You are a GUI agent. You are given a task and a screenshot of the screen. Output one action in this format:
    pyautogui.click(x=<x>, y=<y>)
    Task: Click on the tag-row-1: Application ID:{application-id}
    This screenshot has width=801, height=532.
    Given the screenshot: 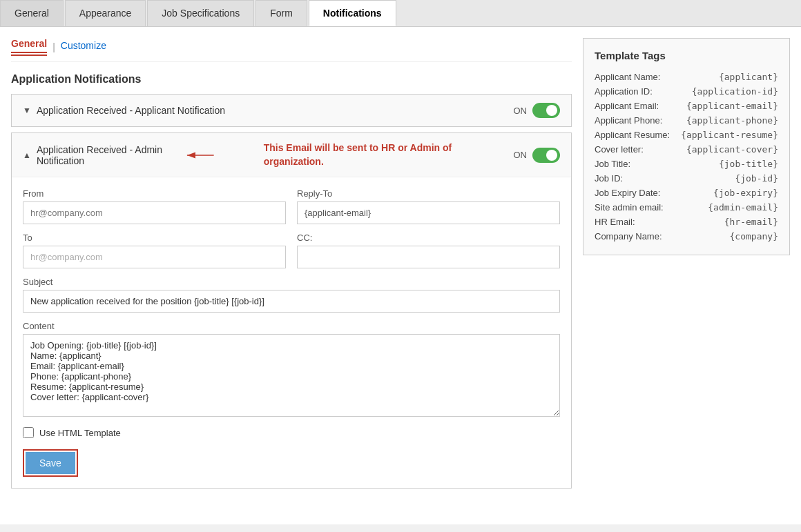 What is the action you would take?
    pyautogui.click(x=686, y=91)
    